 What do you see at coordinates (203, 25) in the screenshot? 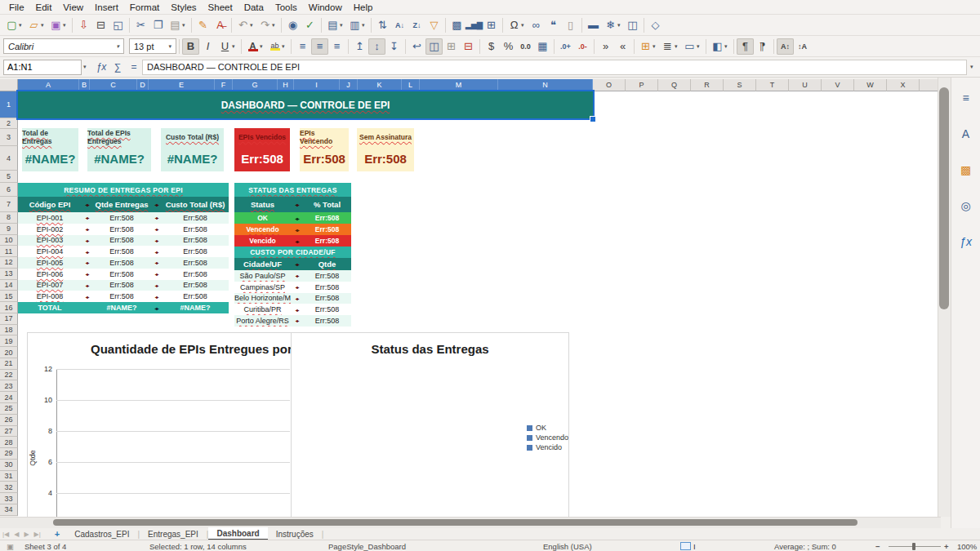
I see `clone-formatting-icon: ✎` at bounding box center [203, 25].